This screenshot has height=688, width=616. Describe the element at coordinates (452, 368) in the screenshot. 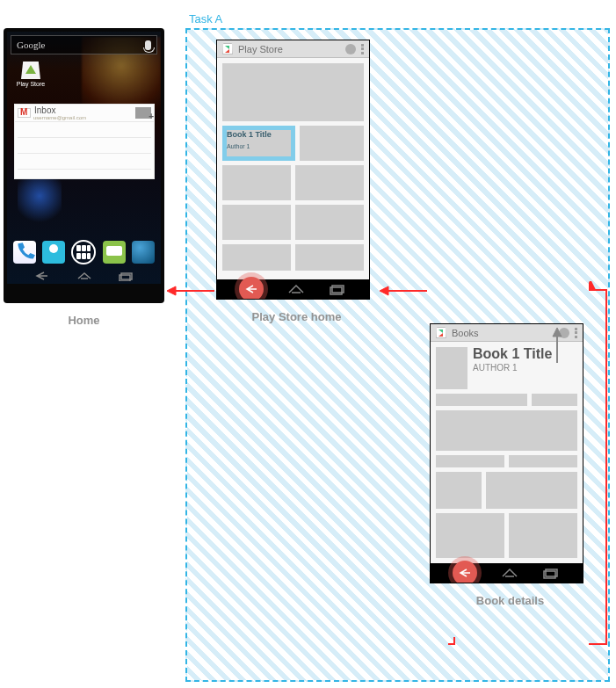

I see `book-cover` at that location.